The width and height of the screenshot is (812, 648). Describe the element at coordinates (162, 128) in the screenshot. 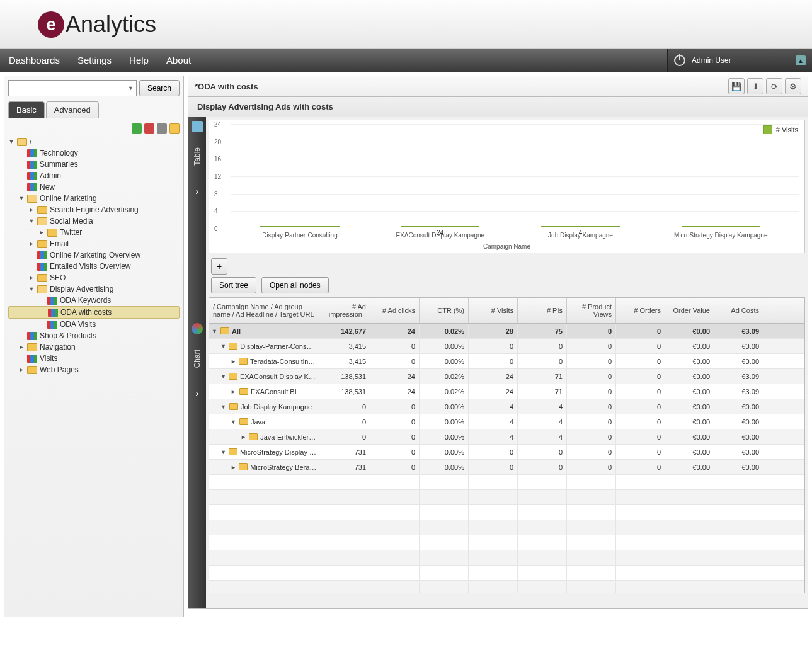

I see `gear-icon` at that location.